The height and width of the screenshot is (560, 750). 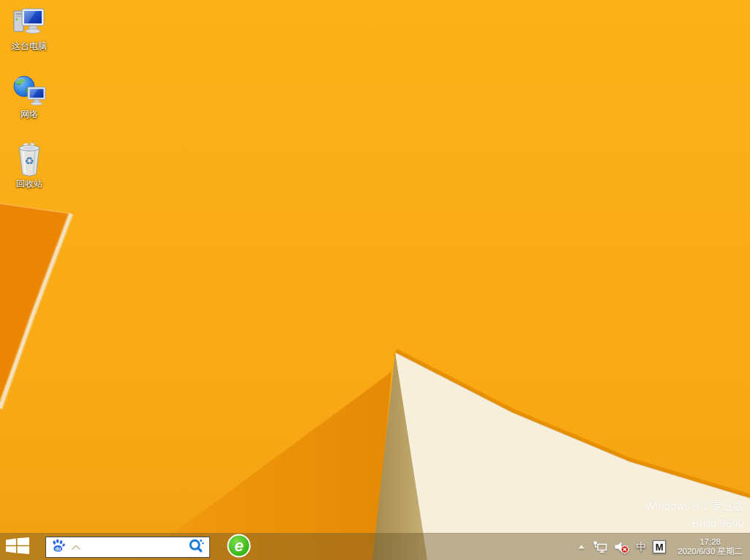 What do you see at coordinates (695, 506) in the screenshot?
I see `watermark-edition: Windows 8.1 专业版` at bounding box center [695, 506].